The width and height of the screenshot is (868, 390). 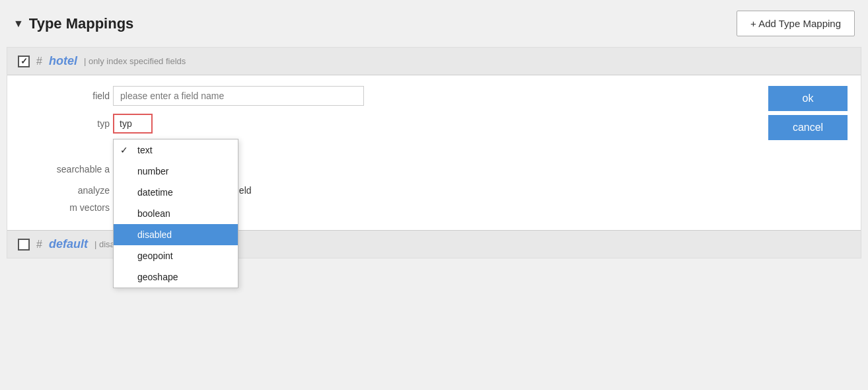 What do you see at coordinates (133, 124) in the screenshot?
I see `type-selector: typ` at bounding box center [133, 124].